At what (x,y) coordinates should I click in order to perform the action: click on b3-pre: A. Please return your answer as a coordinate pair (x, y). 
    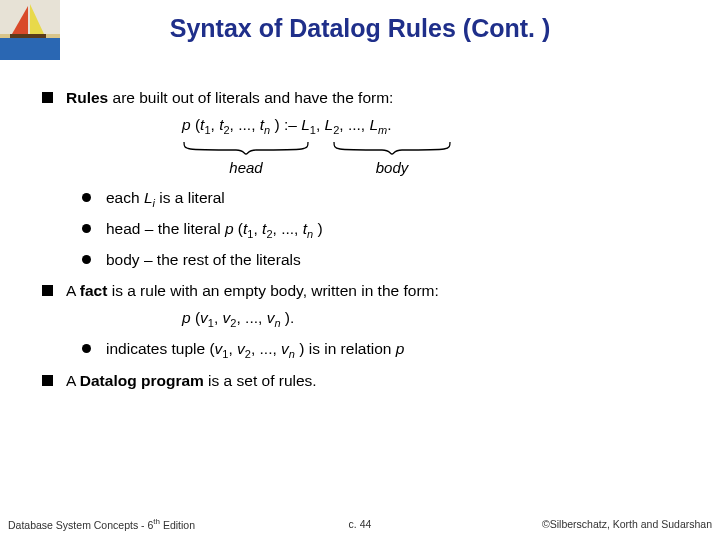
    Looking at the image, I should click on (73, 380).